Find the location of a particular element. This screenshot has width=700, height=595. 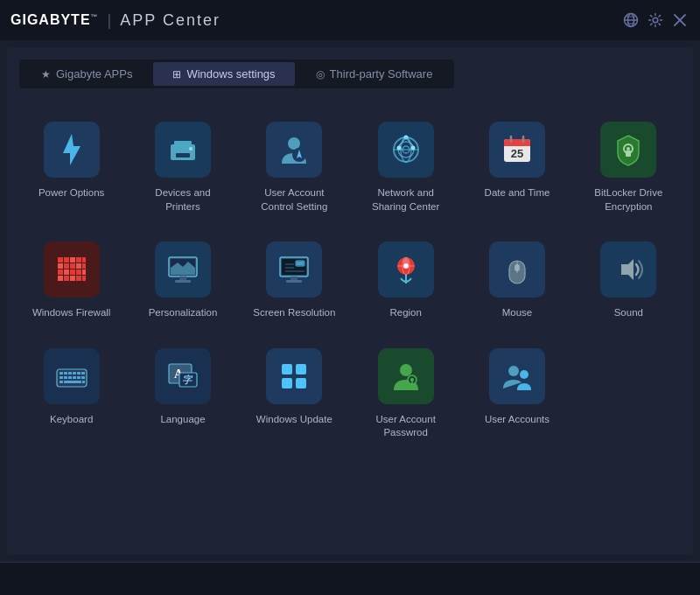

firewall-label: Windows Firewall is located at coordinates (72, 313).